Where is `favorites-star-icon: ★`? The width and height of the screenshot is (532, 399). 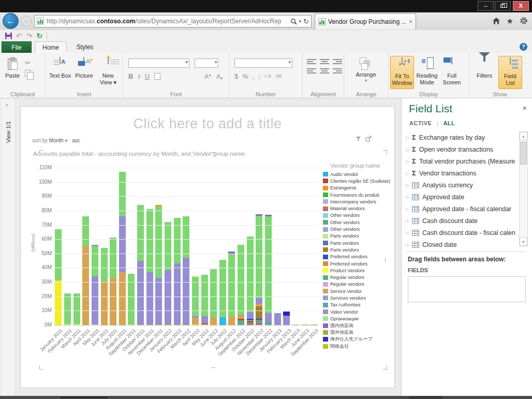
favorites-star-icon: ★ is located at coordinates (510, 21).